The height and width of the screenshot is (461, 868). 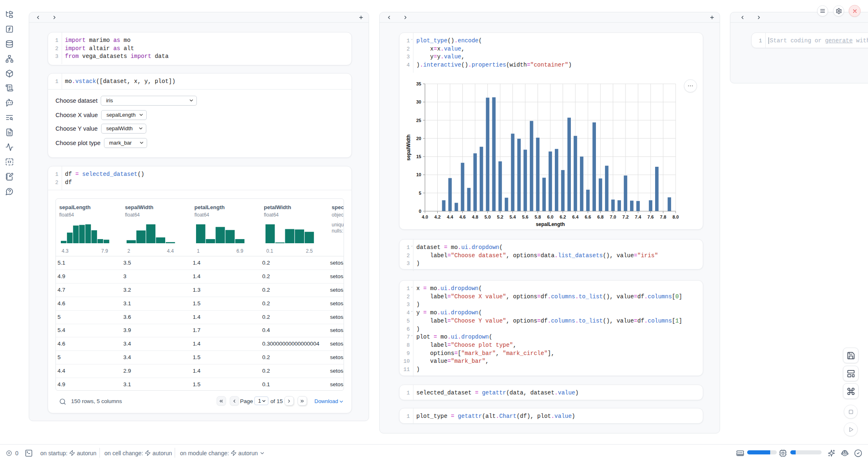 I want to click on svg-text: 6.6, so click(x=588, y=217).